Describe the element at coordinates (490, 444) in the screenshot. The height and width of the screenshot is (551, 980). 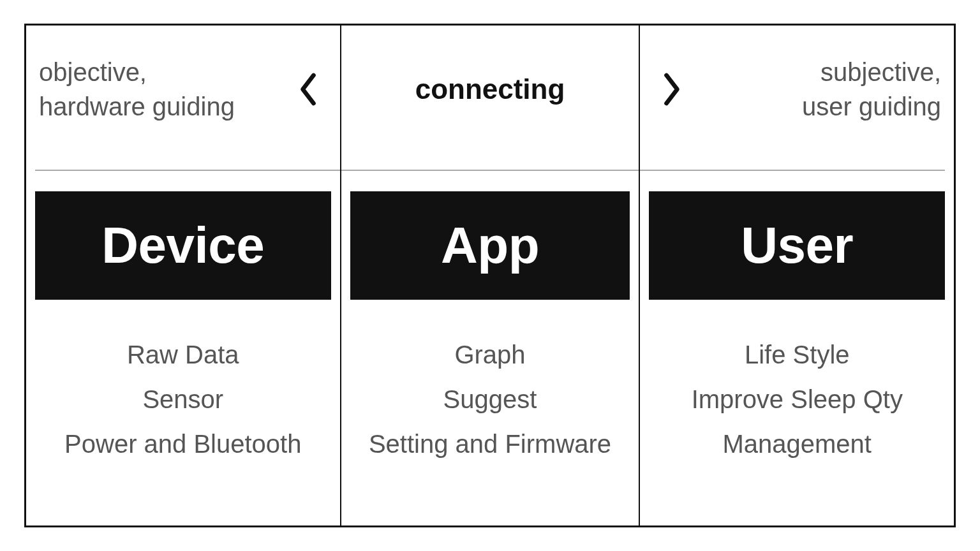
I see `item-app-2: Setting and Firmware` at that location.